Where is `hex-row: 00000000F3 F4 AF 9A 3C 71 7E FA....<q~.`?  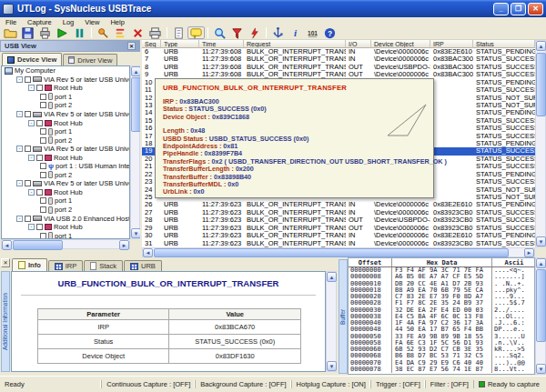
hex-row: 00000000F3 F4 AF 9A 3C 71 7E FA....<q~. is located at coordinates (441, 271).